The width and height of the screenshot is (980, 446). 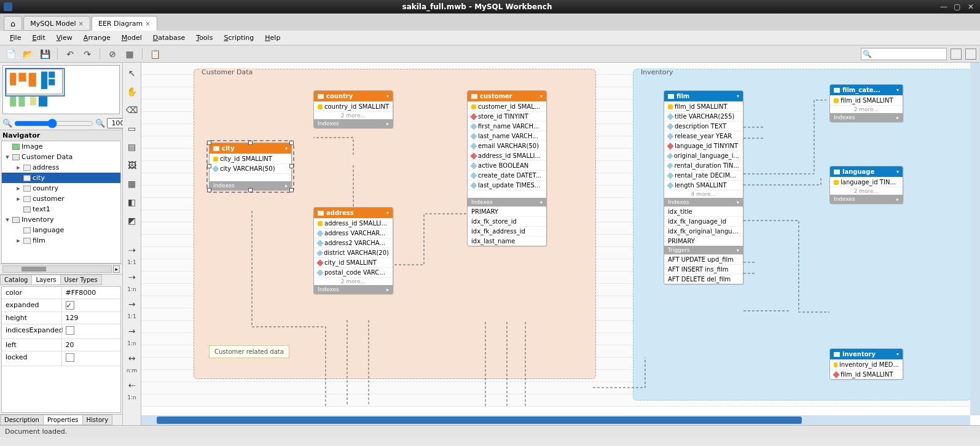 I want to click on chevron-down-icon: ▾, so click(x=286, y=149).